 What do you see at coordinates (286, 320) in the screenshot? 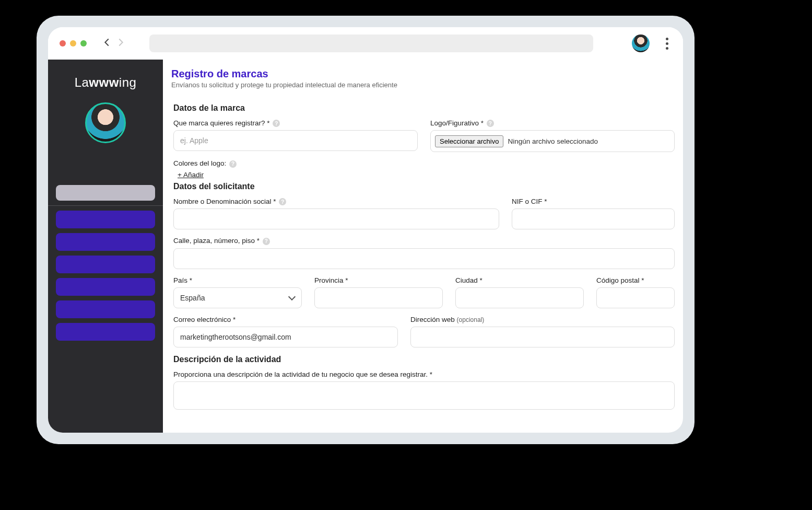
I see `email-label: Correo electrónico *` at bounding box center [286, 320].